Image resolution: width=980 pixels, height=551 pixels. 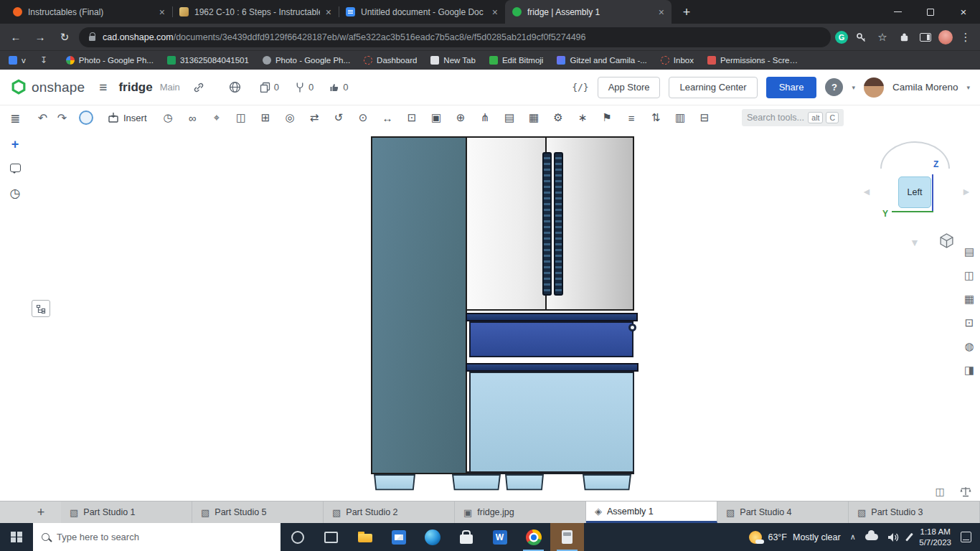 I want to click on browser-profile-avatar, so click(x=946, y=37).